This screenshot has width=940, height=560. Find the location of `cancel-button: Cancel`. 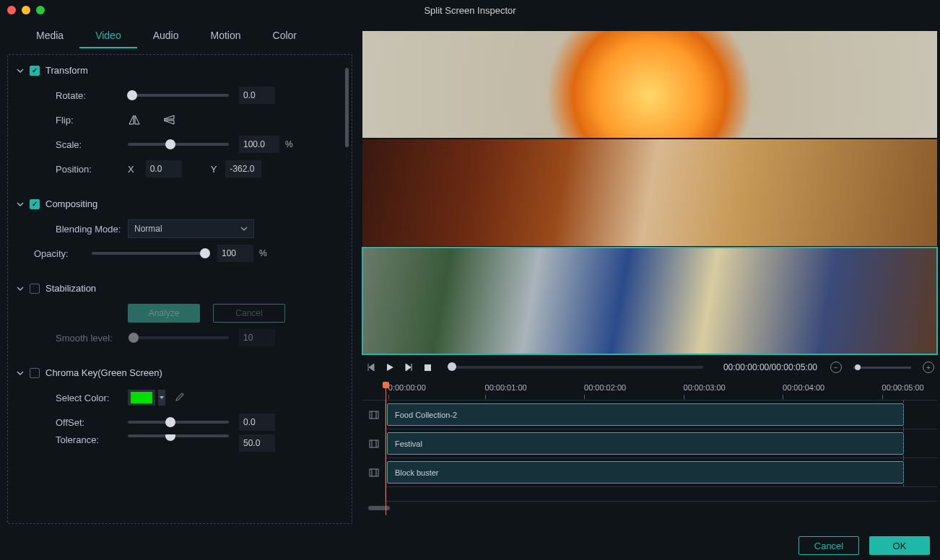

cancel-button: Cancel is located at coordinates (829, 546).